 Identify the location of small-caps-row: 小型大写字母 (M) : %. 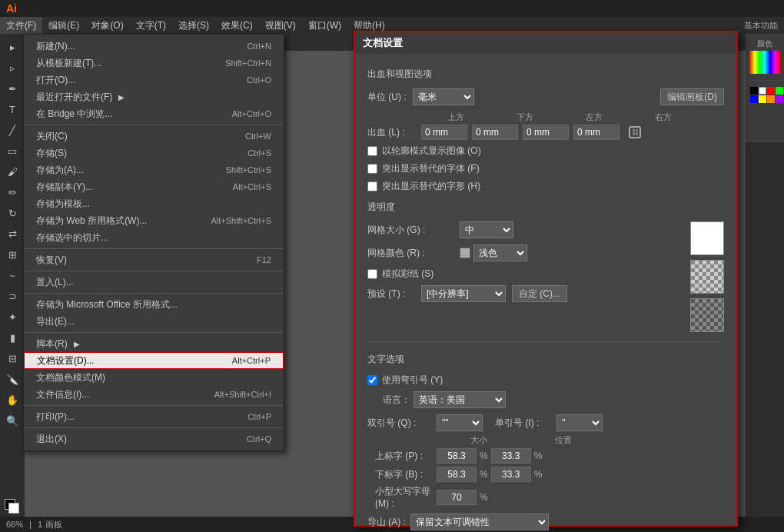
(550, 497).